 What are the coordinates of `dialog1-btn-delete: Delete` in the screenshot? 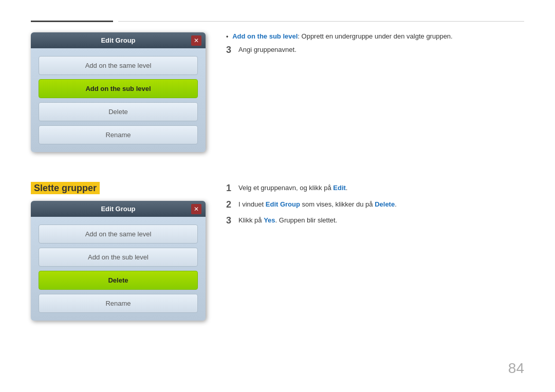 It's located at (118, 112).